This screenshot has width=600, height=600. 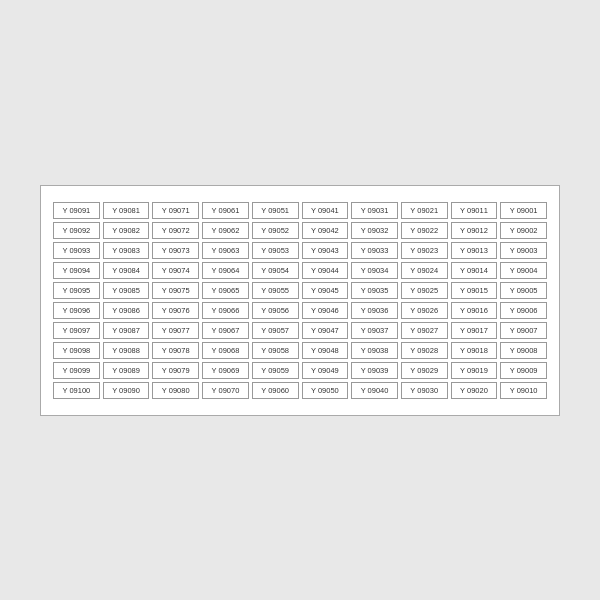 I want to click on label-cell: Y 09039, so click(x=374, y=370).